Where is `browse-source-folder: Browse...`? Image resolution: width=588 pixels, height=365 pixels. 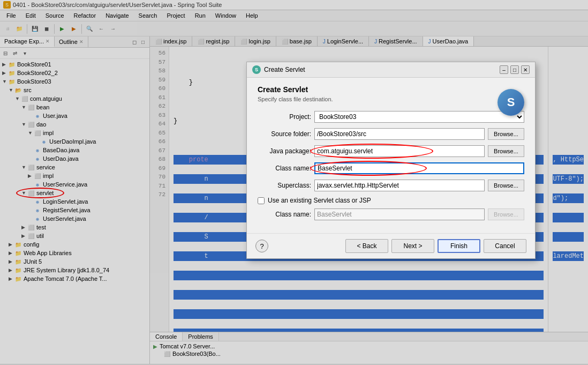 browse-source-folder: Browse... is located at coordinates (506, 134).